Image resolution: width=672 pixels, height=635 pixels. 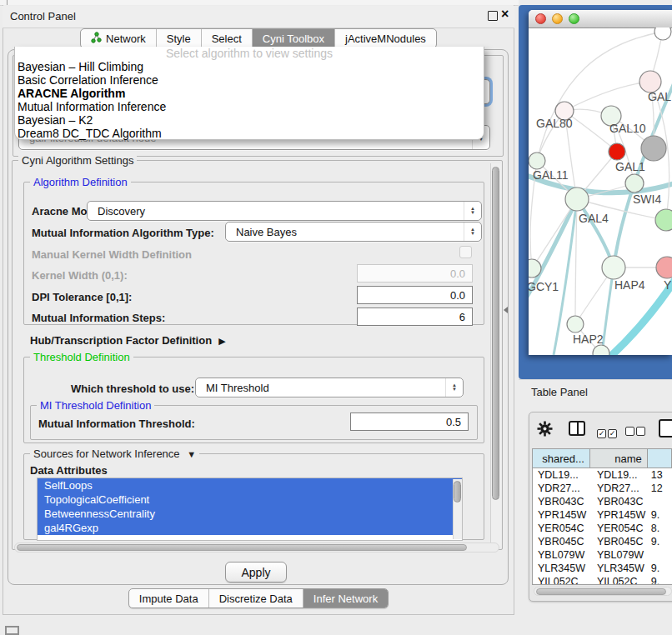 I want to click on settings-hscrollbar-thumb, so click(x=242, y=548).